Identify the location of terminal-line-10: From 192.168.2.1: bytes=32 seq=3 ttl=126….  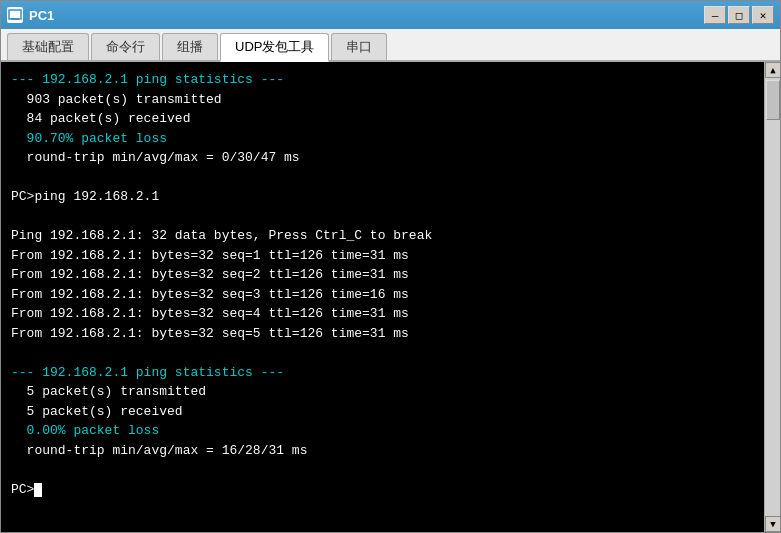
(210, 294).